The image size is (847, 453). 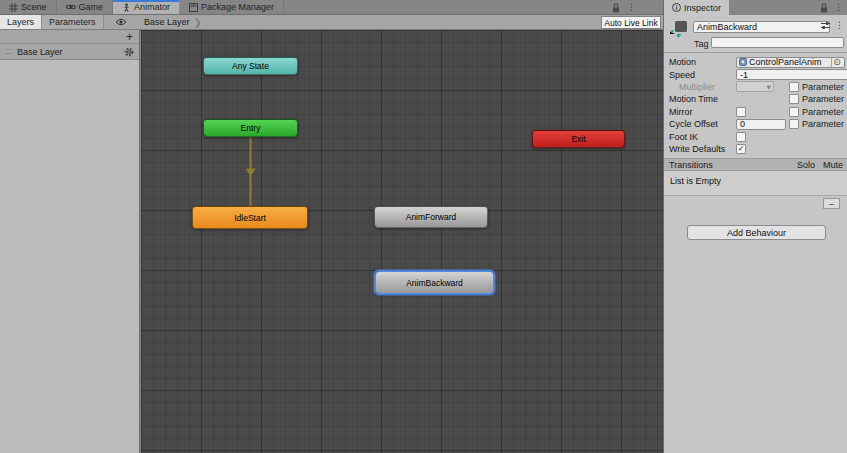 I want to click on state-node-animforward: AnimForward, so click(x=431, y=217).